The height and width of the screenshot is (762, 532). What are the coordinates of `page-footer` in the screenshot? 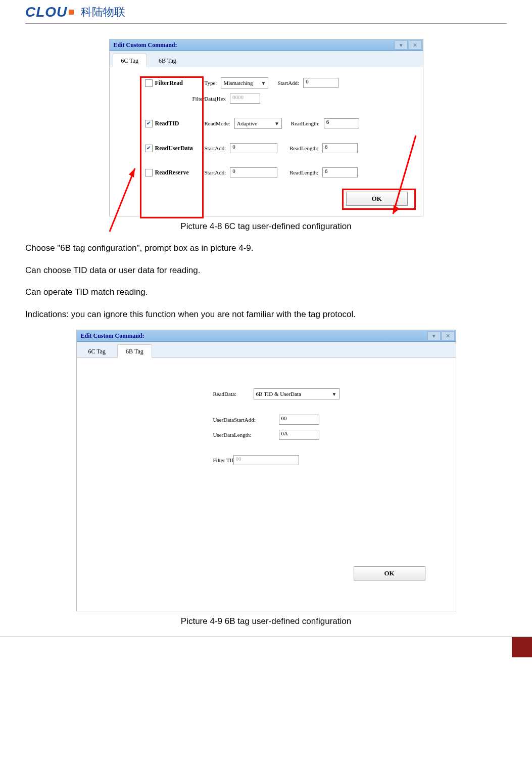 It's located at (266, 647).